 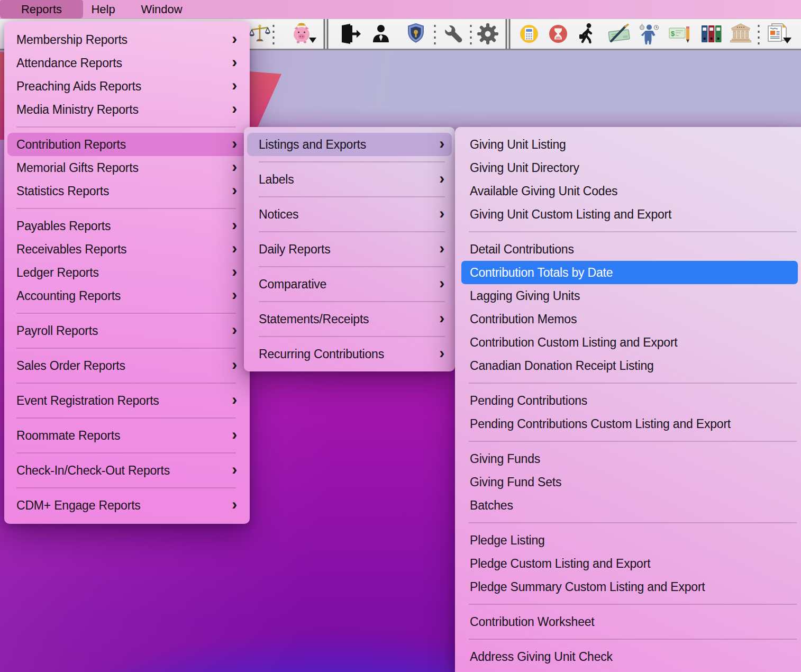 What do you see at coordinates (619, 34) in the screenshot?
I see `check-writing-icon` at bounding box center [619, 34].